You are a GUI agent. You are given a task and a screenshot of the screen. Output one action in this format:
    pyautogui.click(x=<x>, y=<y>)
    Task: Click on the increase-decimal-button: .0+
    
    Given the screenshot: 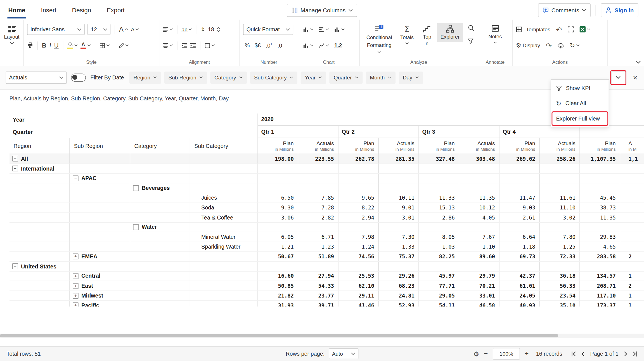 What is the action you would take?
    pyautogui.click(x=269, y=45)
    